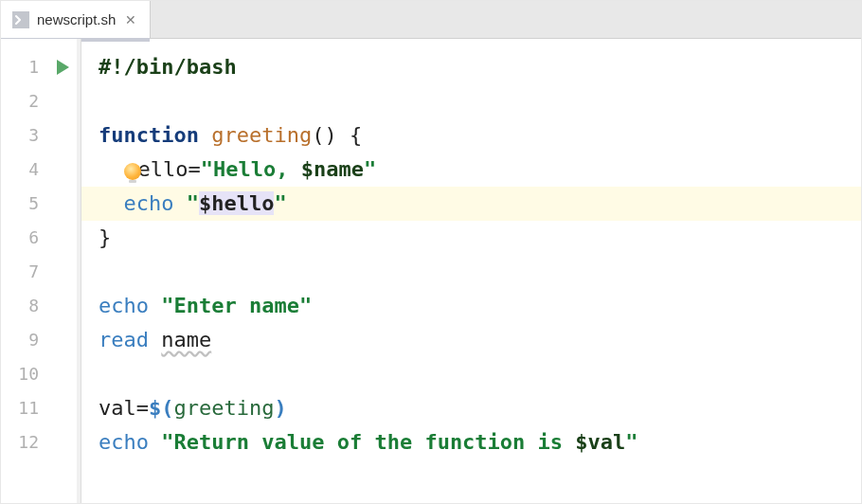 The image size is (862, 504). I want to click on code-line: function greeting() {, so click(472, 135).